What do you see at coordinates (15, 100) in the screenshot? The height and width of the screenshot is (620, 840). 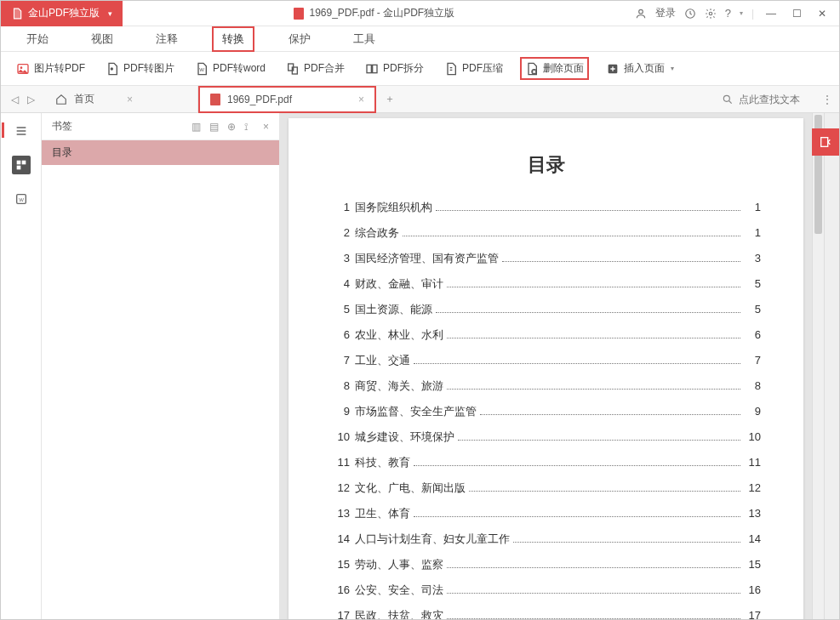 I see `nav-back-icon: ◁` at bounding box center [15, 100].